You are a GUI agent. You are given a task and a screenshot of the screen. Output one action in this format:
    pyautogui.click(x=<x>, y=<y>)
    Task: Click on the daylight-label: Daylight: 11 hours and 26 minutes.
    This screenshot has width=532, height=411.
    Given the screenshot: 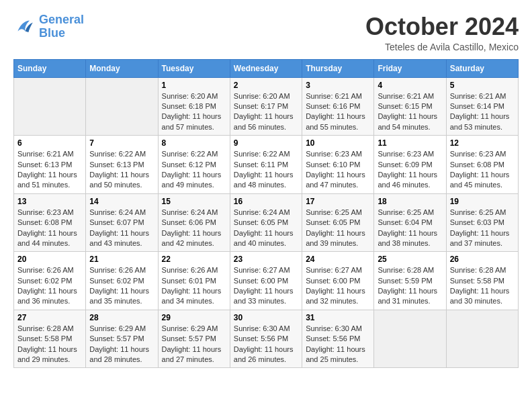 What is the action you would take?
    pyautogui.click(x=263, y=355)
    